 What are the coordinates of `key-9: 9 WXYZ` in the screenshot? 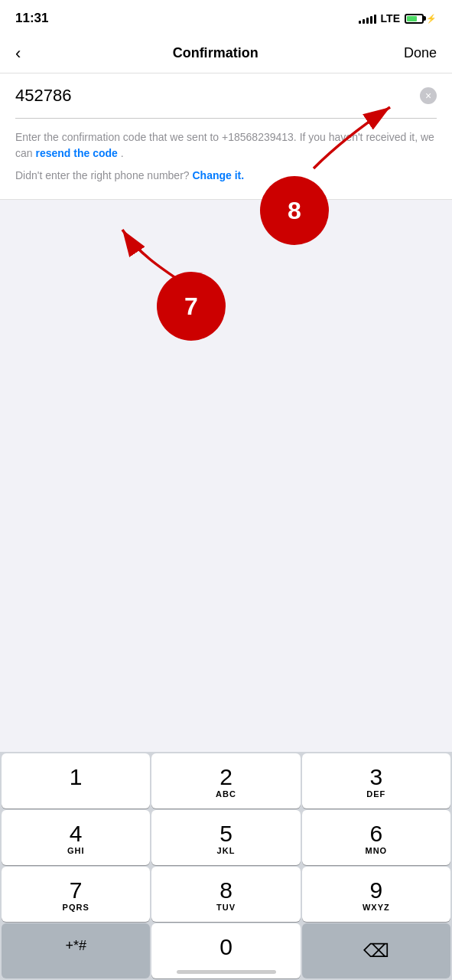 It's located at (376, 894).